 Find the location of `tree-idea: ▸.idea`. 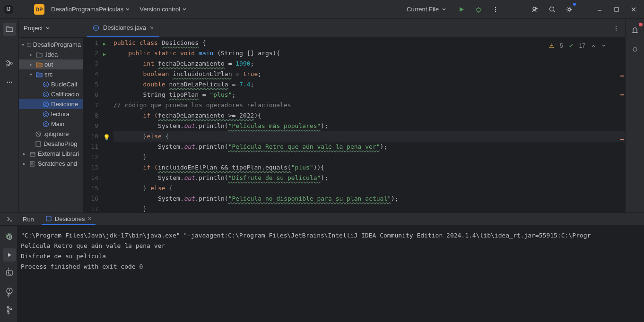

tree-idea: ▸.idea is located at coordinates (51, 55).